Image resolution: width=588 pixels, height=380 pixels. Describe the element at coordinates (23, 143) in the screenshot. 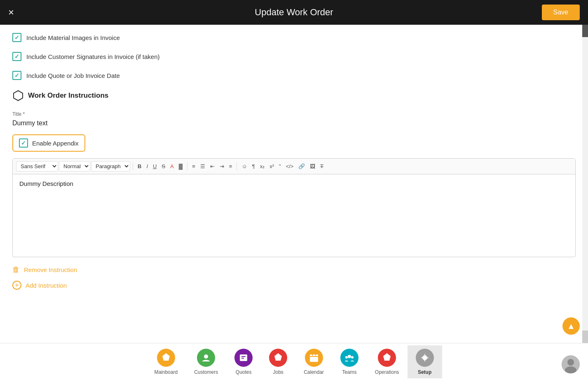

I see `enable-appendix-checkbox: ✓` at that location.